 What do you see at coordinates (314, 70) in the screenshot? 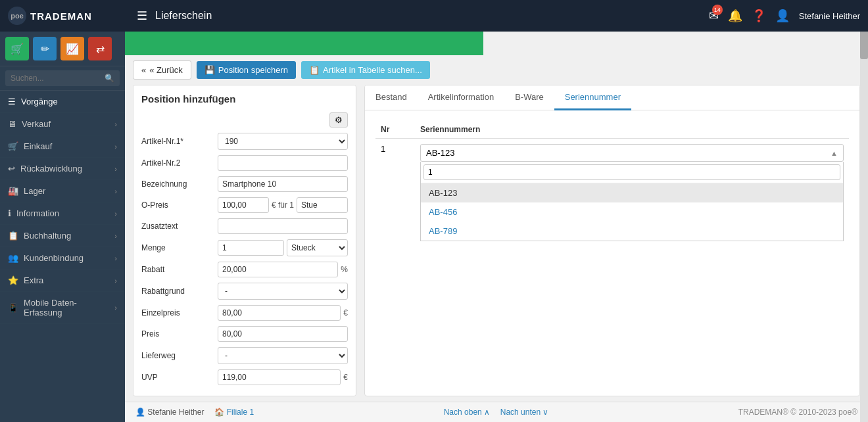
I see `table-icon: 📋` at bounding box center [314, 70].